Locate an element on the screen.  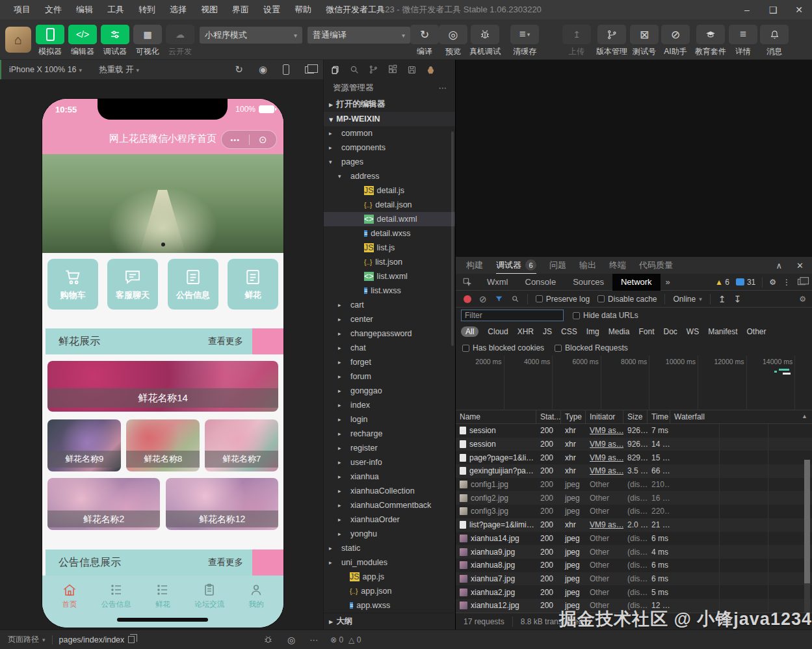
tree-item: list.wxss is located at coordinates (390, 291).